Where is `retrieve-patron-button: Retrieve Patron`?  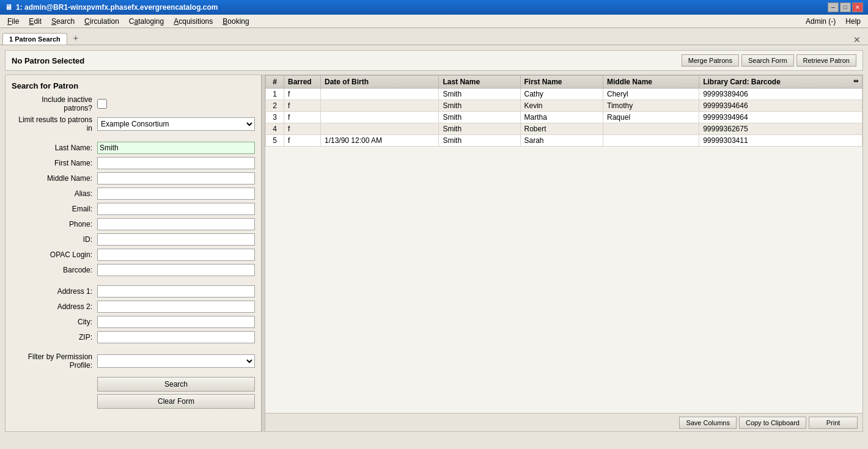 retrieve-patron-button: Retrieve Patron is located at coordinates (826, 60).